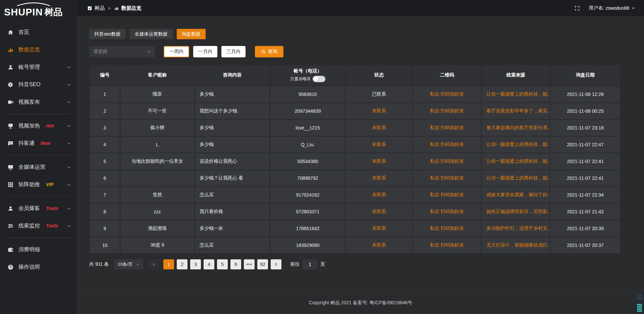  I want to click on filter-select: 请选择, so click(122, 52).